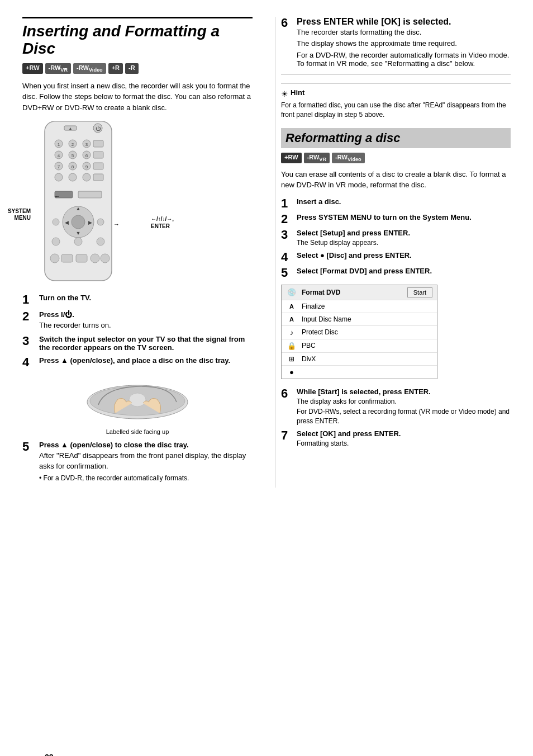 Image resolution: width=533 pixels, height=756 pixels. What do you see at coordinates (396, 110) in the screenshot?
I see `hint-text: For a formatted disc, you can use the di…` at bounding box center [396, 110].